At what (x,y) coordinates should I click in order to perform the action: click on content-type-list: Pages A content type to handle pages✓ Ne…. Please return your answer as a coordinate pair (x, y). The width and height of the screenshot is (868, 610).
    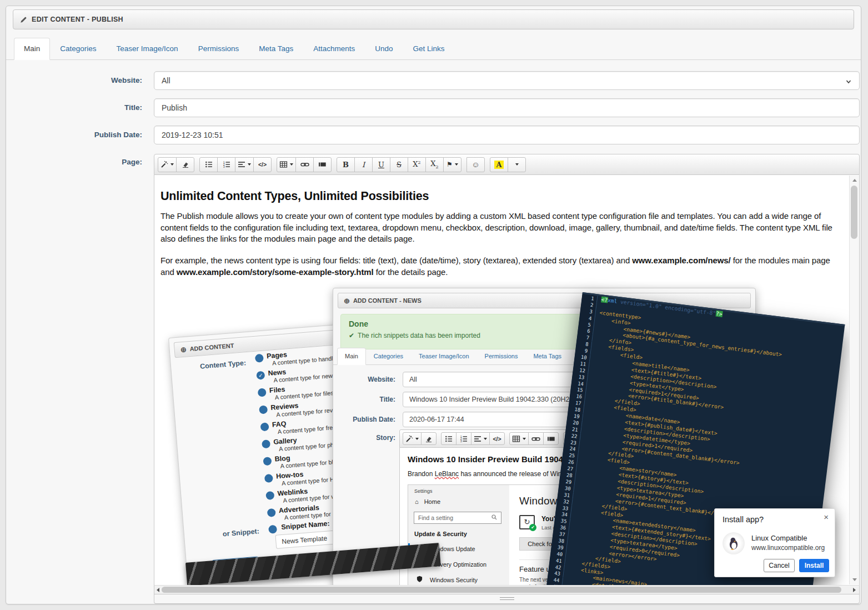
    Looking at the image, I should click on (262, 440).